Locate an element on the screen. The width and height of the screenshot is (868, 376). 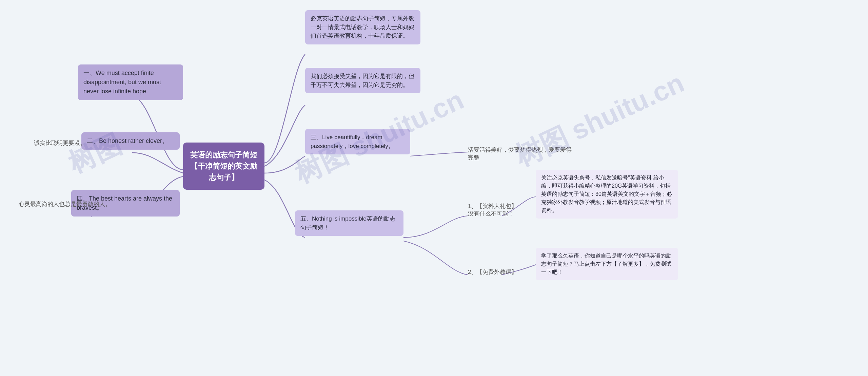
resource-node-1: 关注必克英语头条号，私信发送暗号"英语资料"给小编，即可获得小编精心整理的20G… is located at coordinates (607, 194).